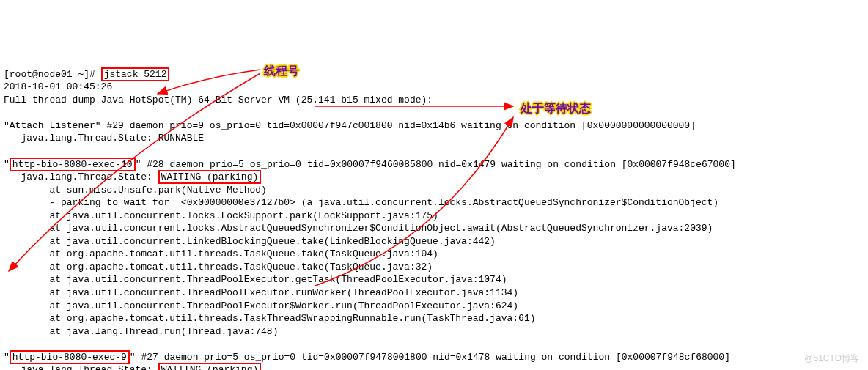 The height and width of the screenshot is (370, 868). Describe the element at coordinates (104, 138) in the screenshot. I see `thread1-state: java.lang.Thread.State: RUNNABLE` at that location.